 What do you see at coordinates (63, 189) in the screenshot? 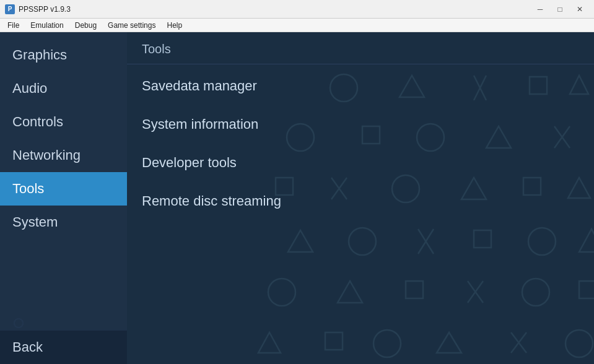
I see `sidebar-item-tools: Tools` at bounding box center [63, 189].